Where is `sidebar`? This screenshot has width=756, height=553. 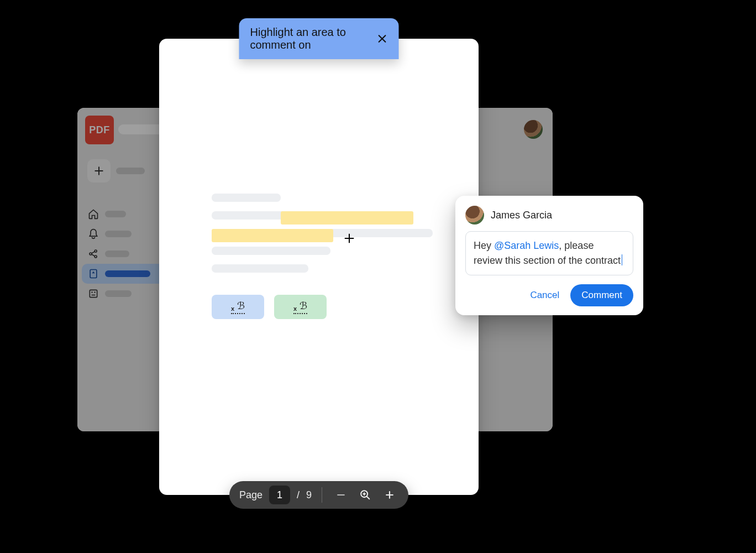
sidebar is located at coordinates (126, 229).